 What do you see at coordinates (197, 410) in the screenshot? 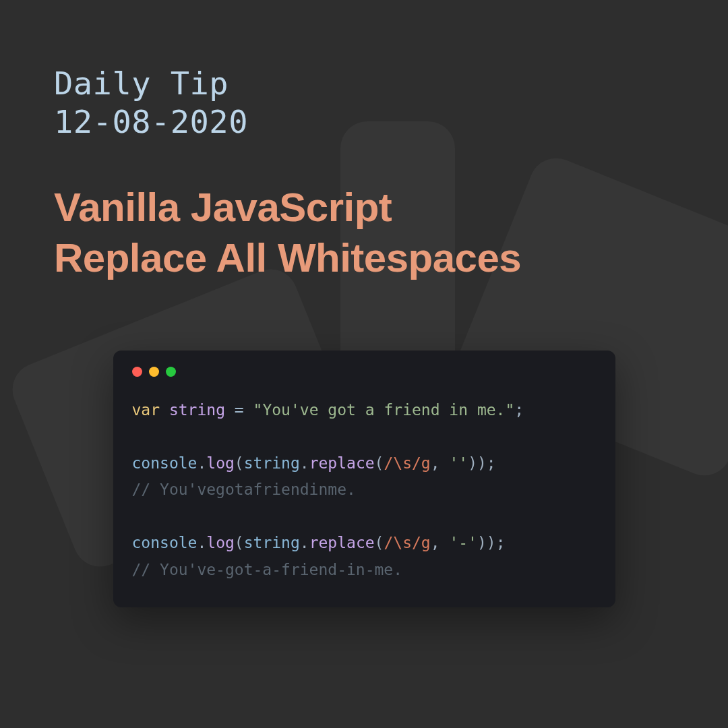
I see `variable: string` at bounding box center [197, 410].